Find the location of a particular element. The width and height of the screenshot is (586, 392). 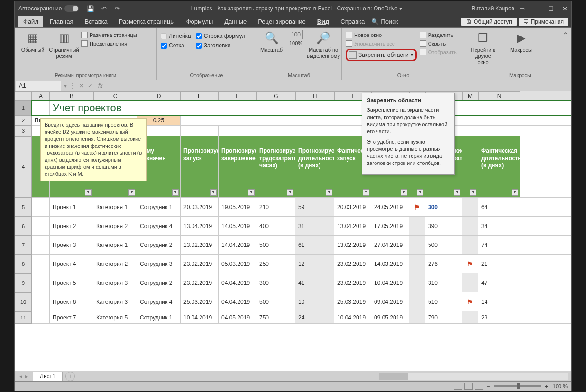

tab-insert: Вставка is located at coordinates (96, 22).